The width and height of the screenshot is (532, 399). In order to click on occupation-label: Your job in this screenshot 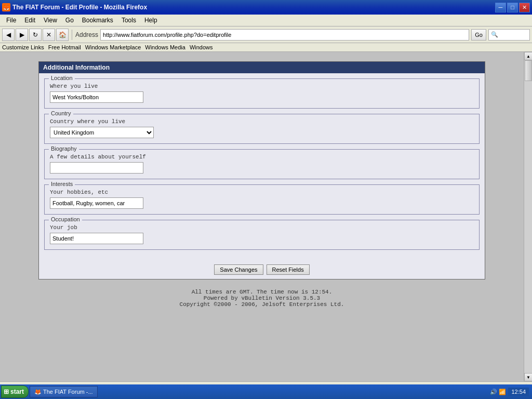, I will do `click(262, 228)`.